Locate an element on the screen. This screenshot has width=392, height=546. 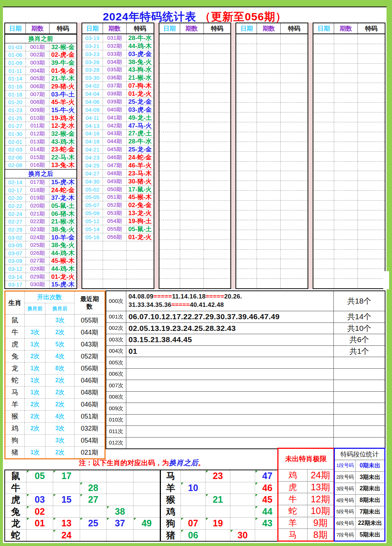
date-cell: 02-27 is located at coordinates (15, 221).